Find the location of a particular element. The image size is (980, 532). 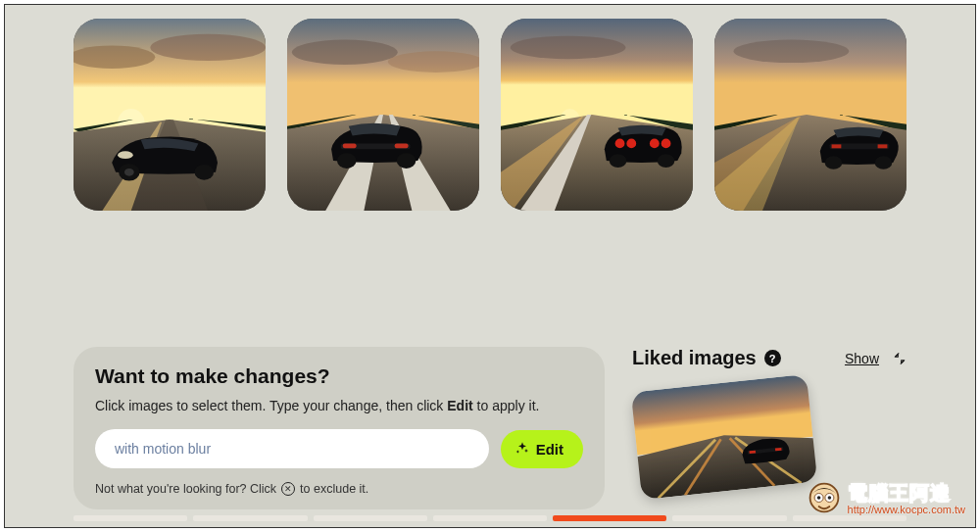

liked-panel: Liked images ? Show is located at coordinates (769, 428).